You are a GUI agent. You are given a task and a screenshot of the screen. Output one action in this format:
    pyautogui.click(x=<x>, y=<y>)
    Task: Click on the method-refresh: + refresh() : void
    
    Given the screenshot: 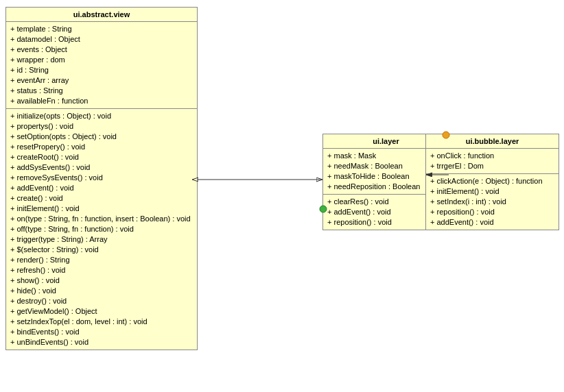 What is the action you would take?
    pyautogui.click(x=102, y=270)
    